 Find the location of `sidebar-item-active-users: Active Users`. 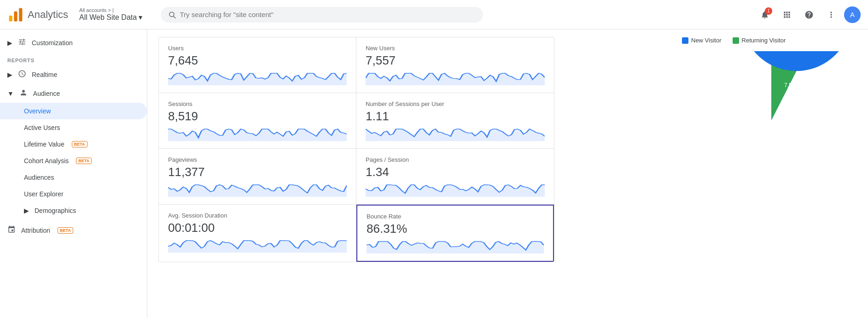

sidebar-item-active-users: Active Users is located at coordinates (74, 128).